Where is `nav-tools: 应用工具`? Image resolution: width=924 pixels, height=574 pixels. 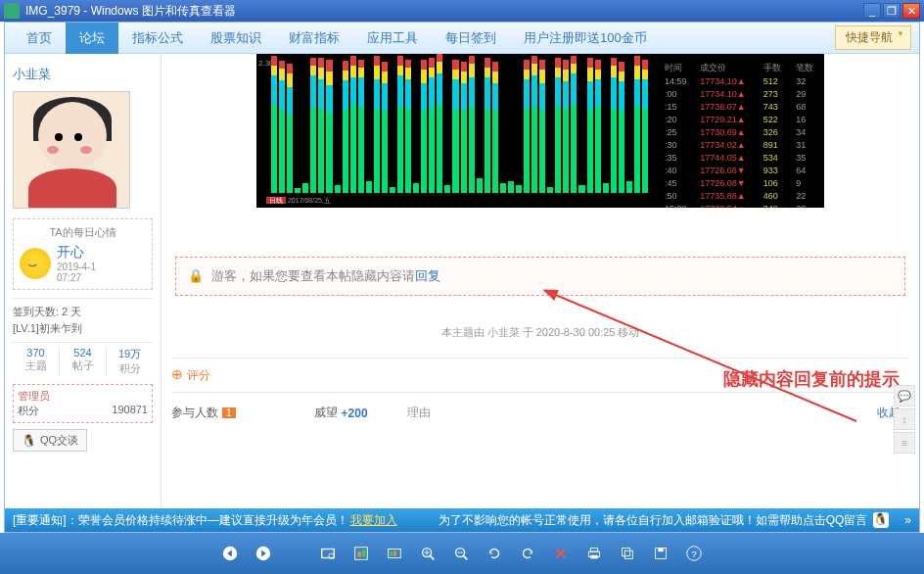
nav-tools: 应用工具 is located at coordinates (393, 38).